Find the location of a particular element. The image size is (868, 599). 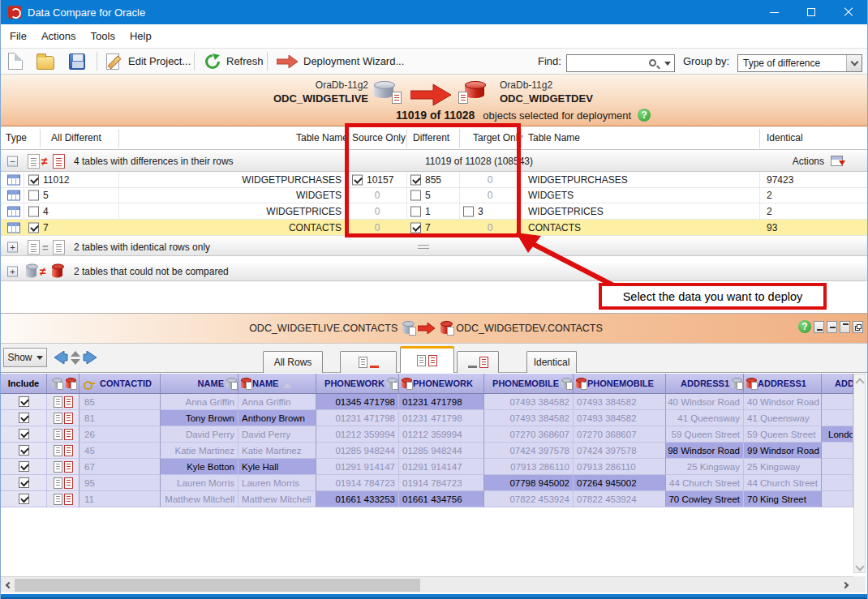

panel-float-button is located at coordinates (858, 327).